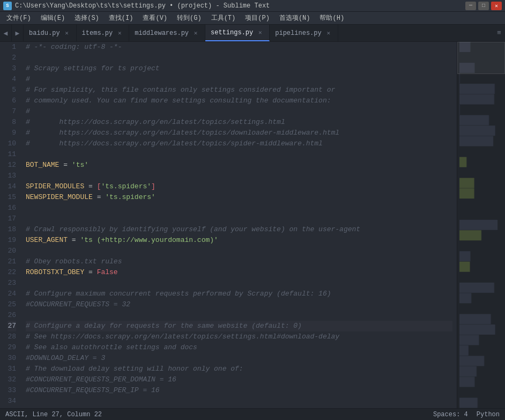 The height and width of the screenshot is (420, 505). What do you see at coordinates (12, 176) in the screenshot?
I see `line-number-13: 13` at bounding box center [12, 176].